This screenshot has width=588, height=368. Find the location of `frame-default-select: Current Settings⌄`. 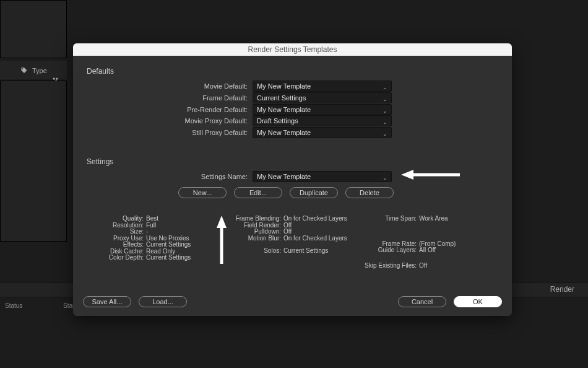

frame-default-select: Current Settings⌄ is located at coordinates (322, 98).